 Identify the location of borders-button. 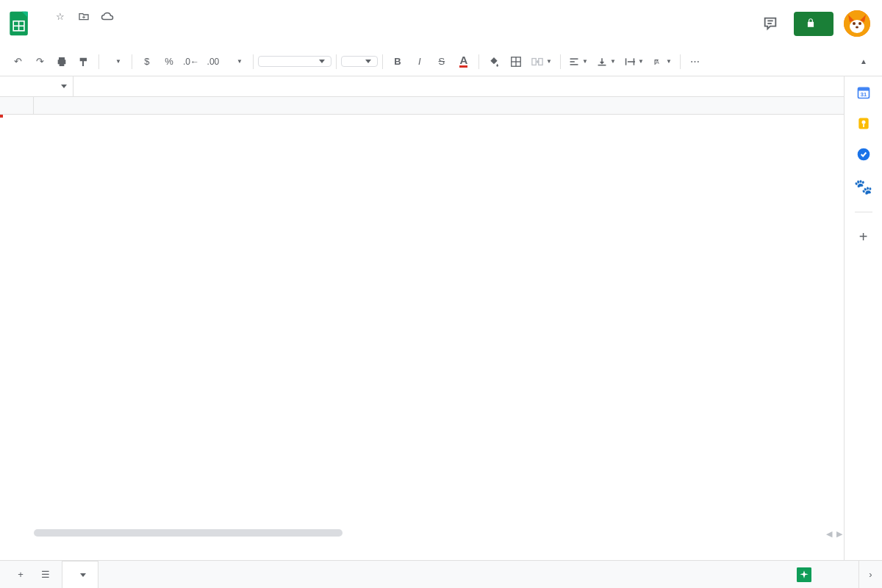
(516, 62).